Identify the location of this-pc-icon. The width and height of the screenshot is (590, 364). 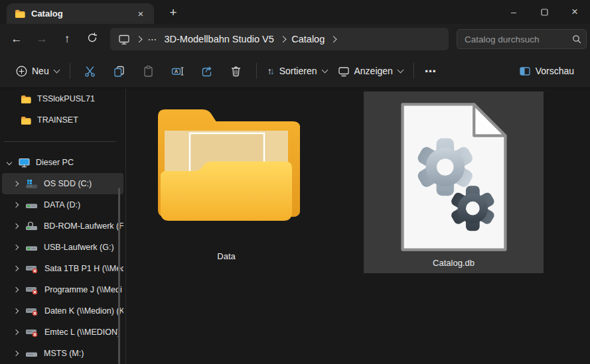
(124, 40).